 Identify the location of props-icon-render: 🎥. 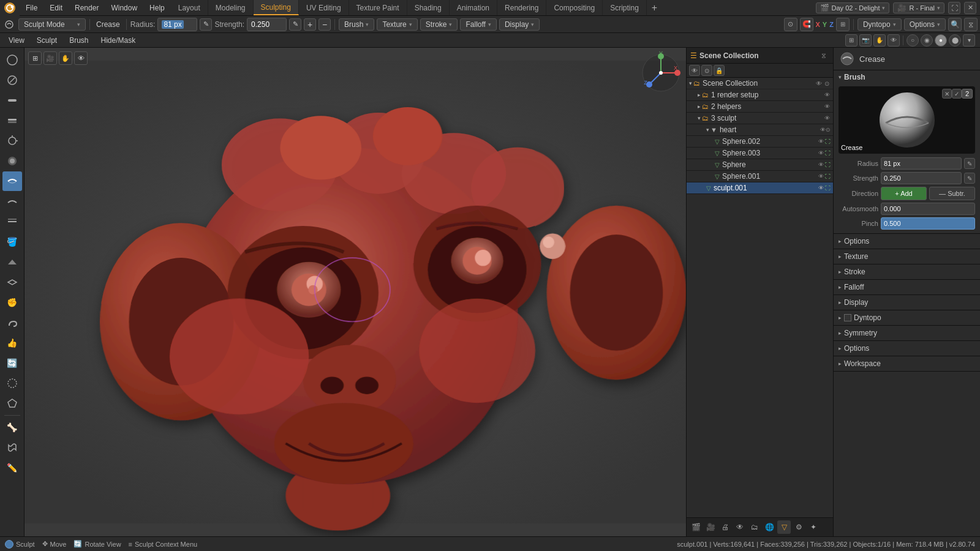
(710, 527).